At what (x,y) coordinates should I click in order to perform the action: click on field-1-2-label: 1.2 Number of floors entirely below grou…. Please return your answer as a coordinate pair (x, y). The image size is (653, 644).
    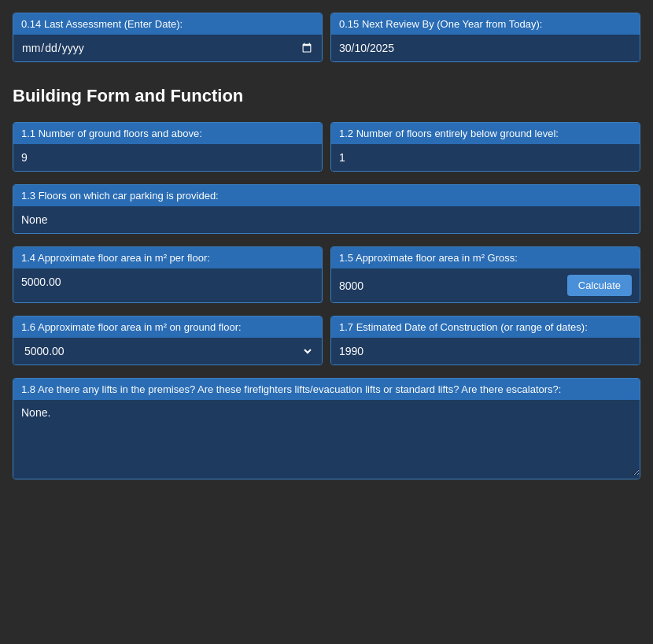
    Looking at the image, I should click on (485, 134).